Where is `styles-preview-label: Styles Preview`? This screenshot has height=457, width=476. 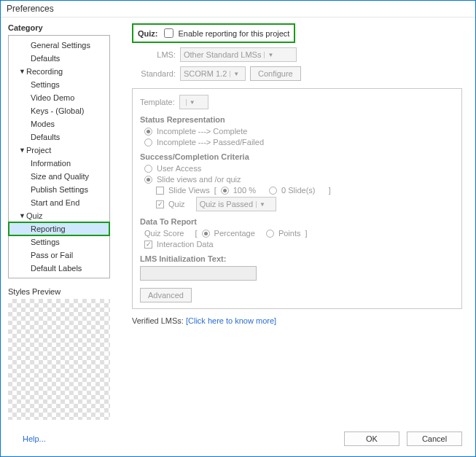 styles-preview-label: Styles Preview is located at coordinates (59, 292).